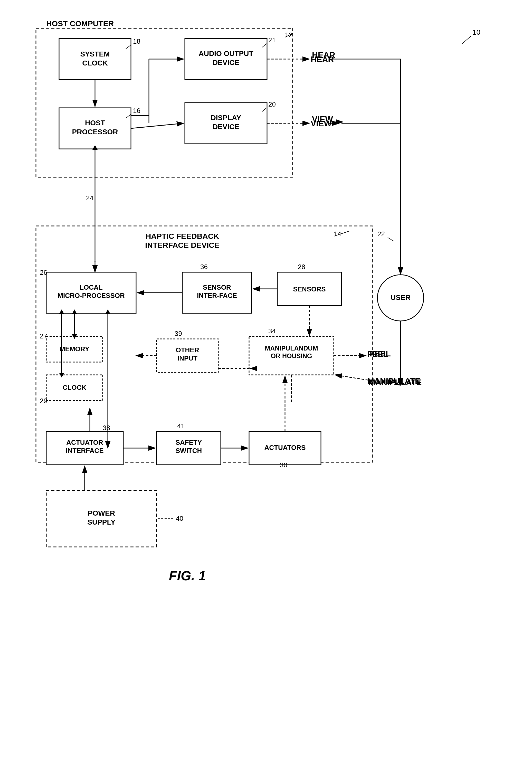 The height and width of the screenshot is (758, 532). Describe the element at coordinates (91, 296) in the screenshot. I see `svg-text: MICRO-PROCESSOR` at that location.